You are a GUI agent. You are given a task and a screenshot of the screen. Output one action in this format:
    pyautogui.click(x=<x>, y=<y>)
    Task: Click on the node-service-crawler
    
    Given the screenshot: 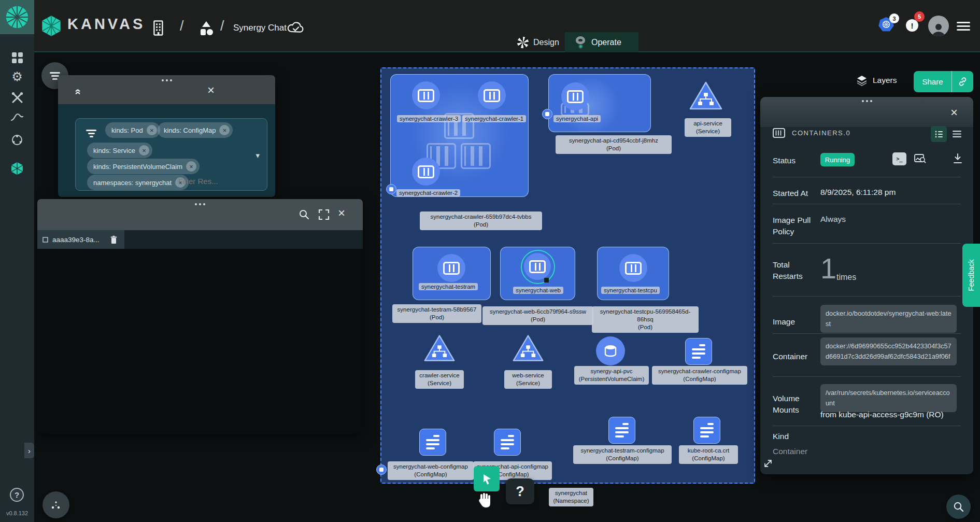 What is the action you would take?
    pyautogui.click(x=439, y=348)
    